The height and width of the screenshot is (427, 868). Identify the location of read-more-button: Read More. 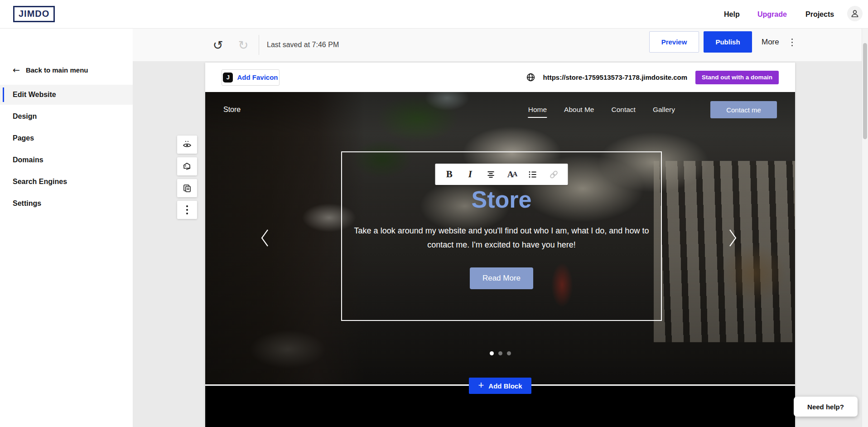
(502, 278).